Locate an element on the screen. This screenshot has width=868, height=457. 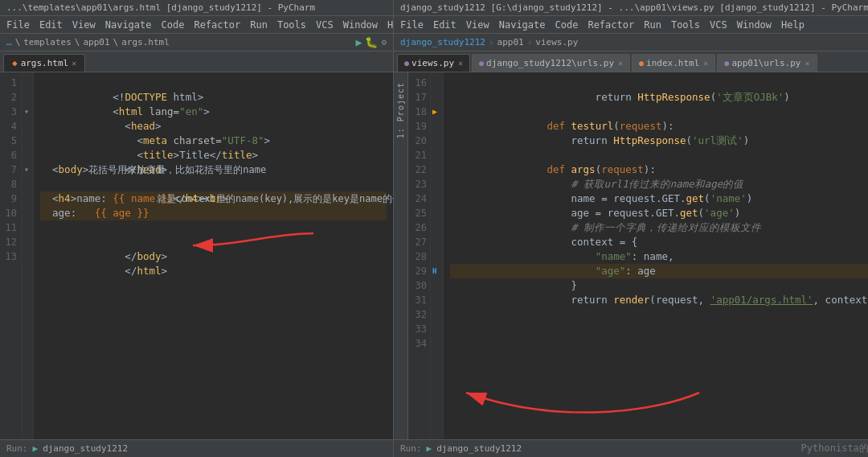
code-line-10: age: {{ age }} is located at coordinates (214, 213).